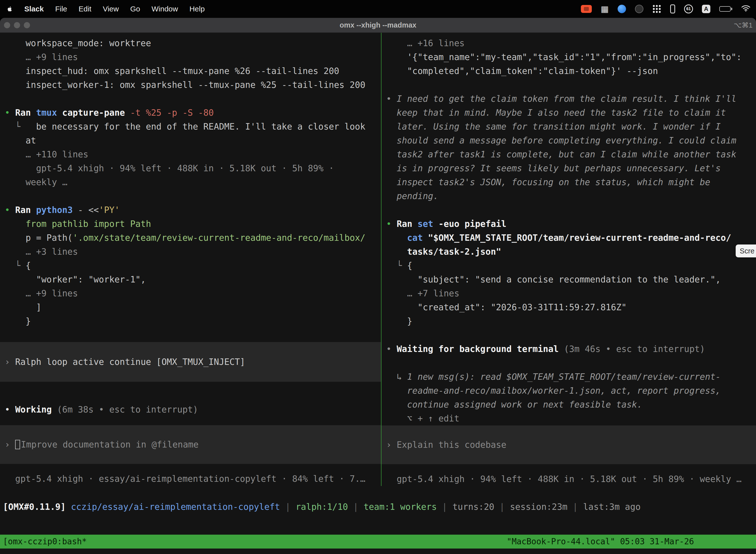 Image resolution: width=756 pixels, height=554 pixels. I want to click on input-source-icon: A, so click(706, 9).